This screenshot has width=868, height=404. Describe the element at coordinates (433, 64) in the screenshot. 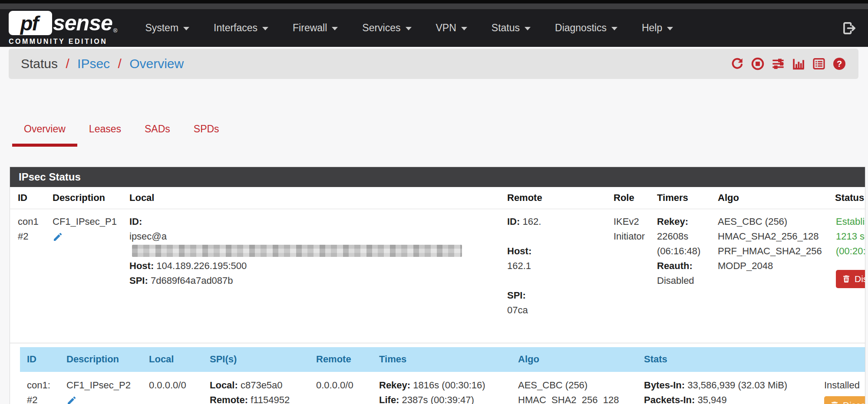

I see `breadcrumb-bar: Status / IPsec / Overview` at that location.